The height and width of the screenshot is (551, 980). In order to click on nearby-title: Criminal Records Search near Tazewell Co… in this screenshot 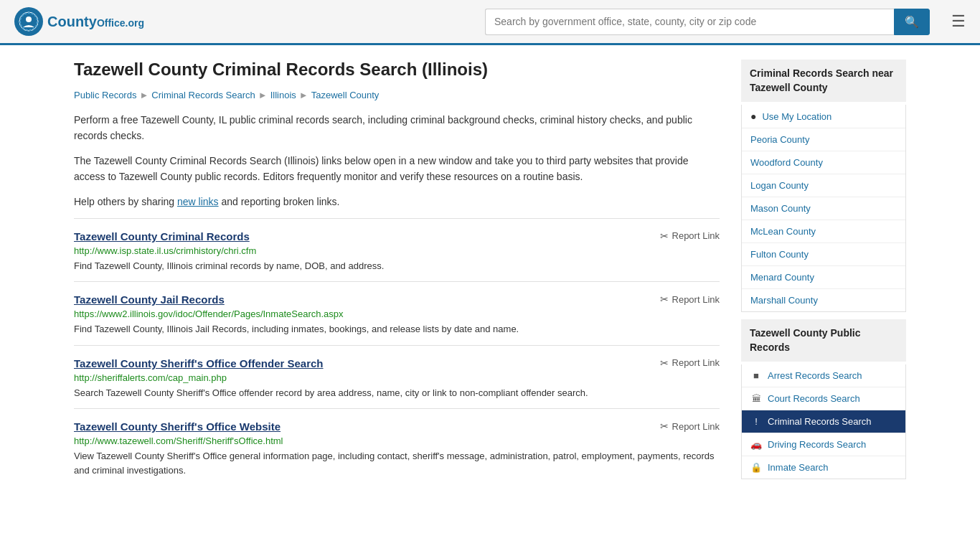, I will do `click(824, 80)`.